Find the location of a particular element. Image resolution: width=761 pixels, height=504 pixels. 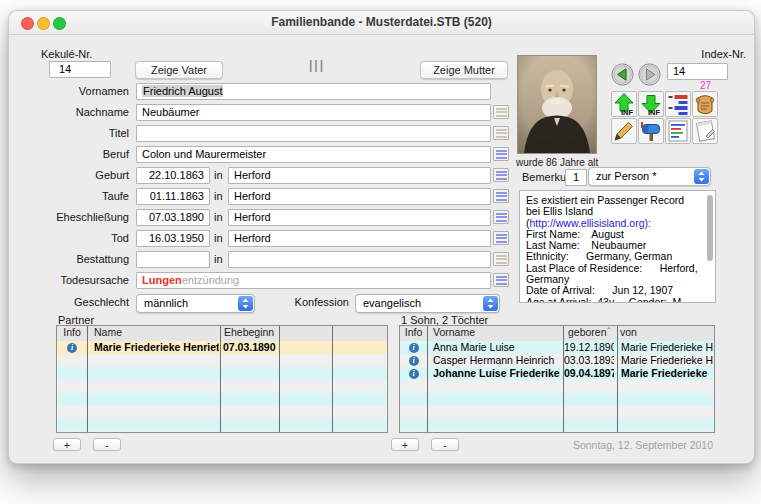

child-mother: Marie Friederieke H is located at coordinates (667, 360).